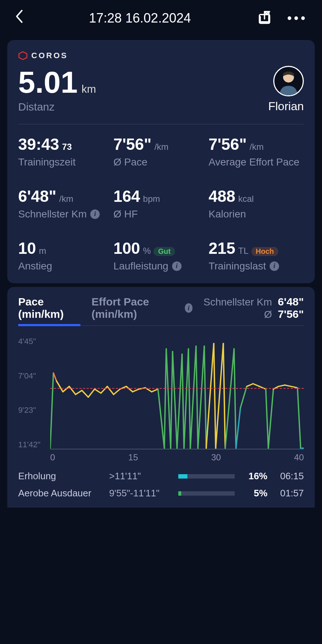  I want to click on back-button, so click(19, 18).